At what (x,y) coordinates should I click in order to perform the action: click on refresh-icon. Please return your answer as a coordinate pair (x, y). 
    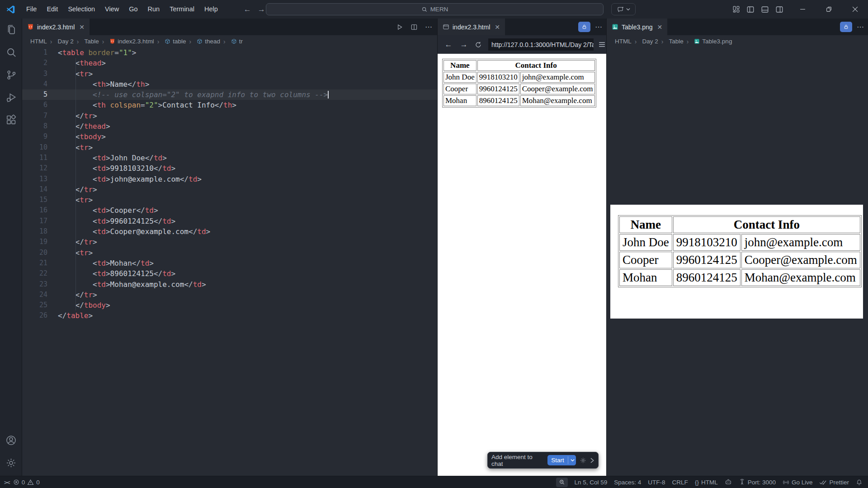
    Looking at the image, I should click on (479, 45).